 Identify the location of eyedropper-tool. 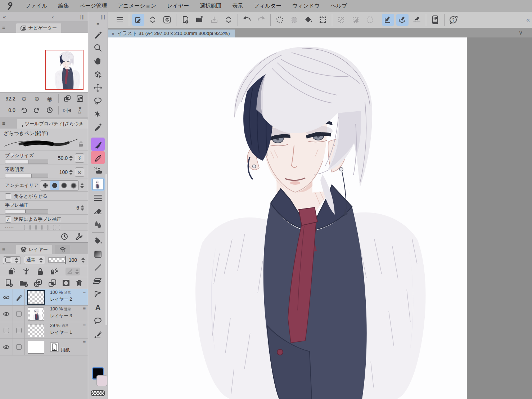
(98, 127).